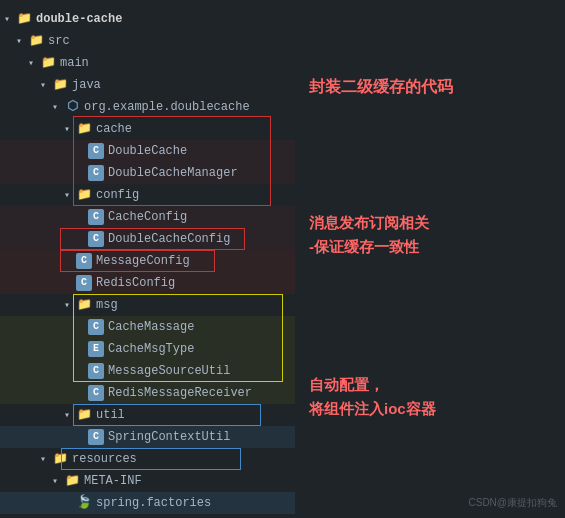 This screenshot has height=518, width=565. I want to click on label-spring-factories: spring.factories, so click(154, 503).